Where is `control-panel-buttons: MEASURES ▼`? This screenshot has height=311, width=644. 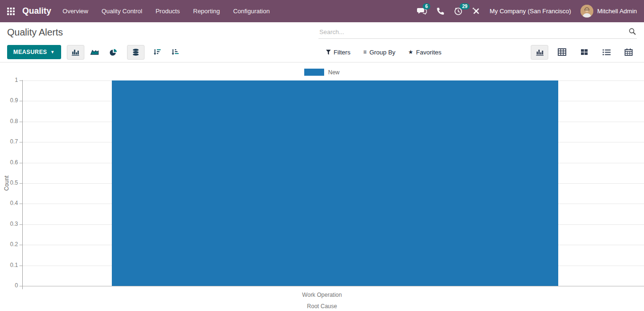 control-panel-buttons: MEASURES ▼ is located at coordinates (322, 52).